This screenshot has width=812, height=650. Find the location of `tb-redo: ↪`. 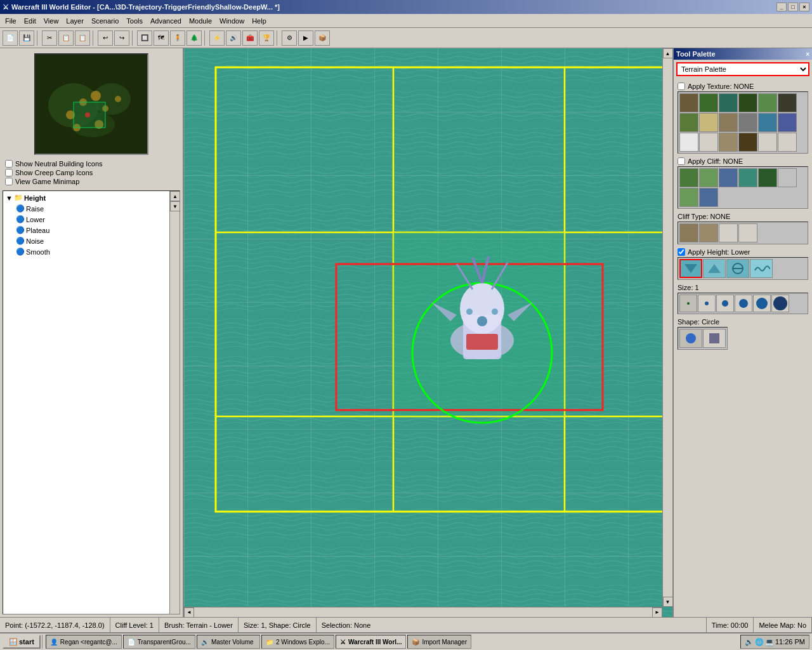

tb-redo: ↪ is located at coordinates (122, 38).